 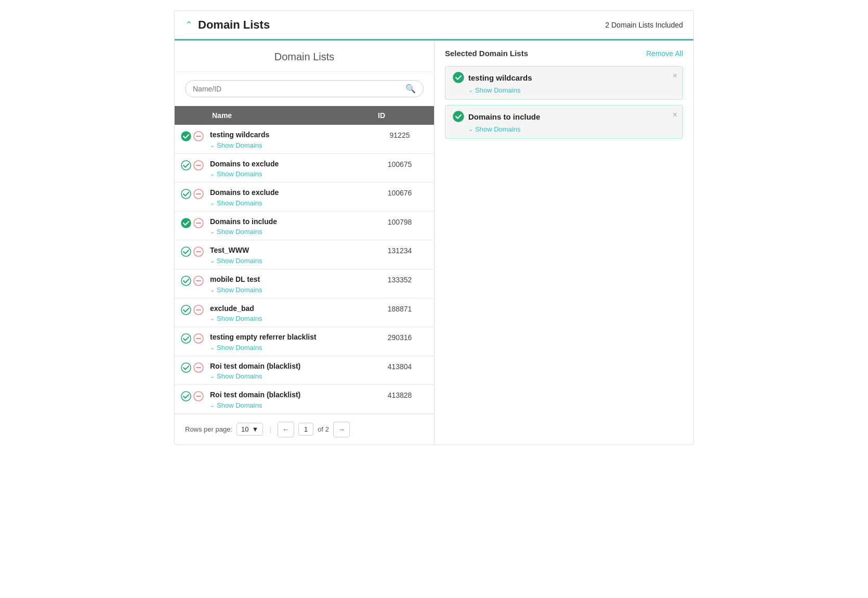 What do you see at coordinates (234, 25) in the screenshot?
I see `panel-title: Domain Lists` at bounding box center [234, 25].